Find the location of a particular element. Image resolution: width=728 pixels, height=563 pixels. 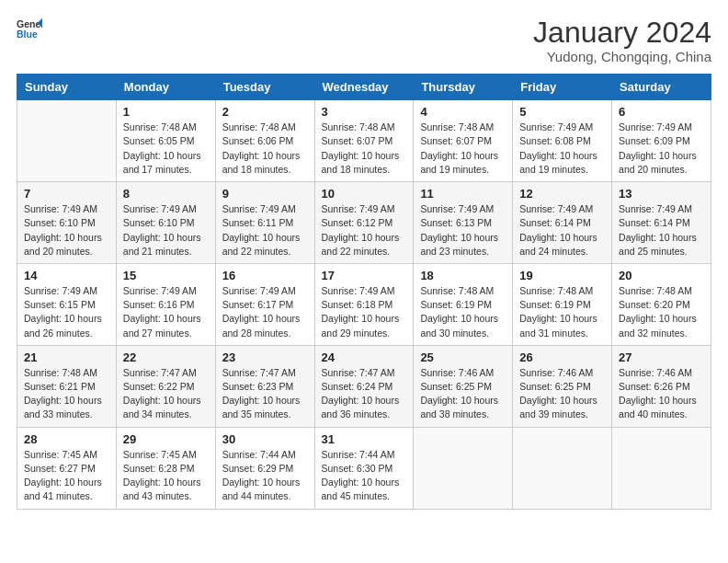

table-cell: 6Sunrise: 7:49 AMSunset: 6:09 PMDaylight… is located at coordinates (662, 142).